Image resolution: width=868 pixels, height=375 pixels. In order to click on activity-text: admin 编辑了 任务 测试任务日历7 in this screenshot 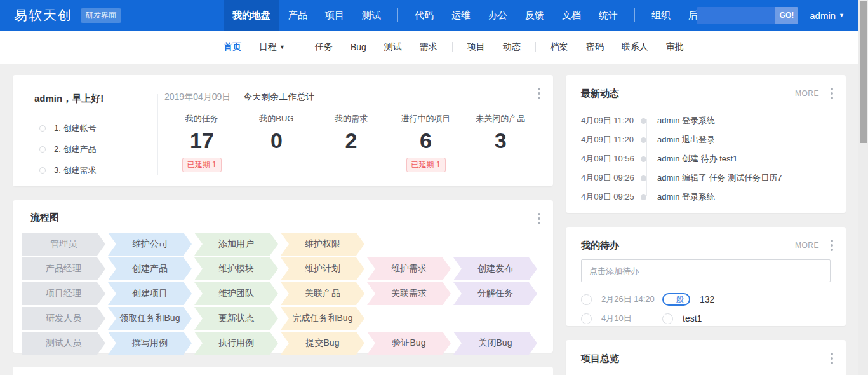, I will do `click(719, 178)`.